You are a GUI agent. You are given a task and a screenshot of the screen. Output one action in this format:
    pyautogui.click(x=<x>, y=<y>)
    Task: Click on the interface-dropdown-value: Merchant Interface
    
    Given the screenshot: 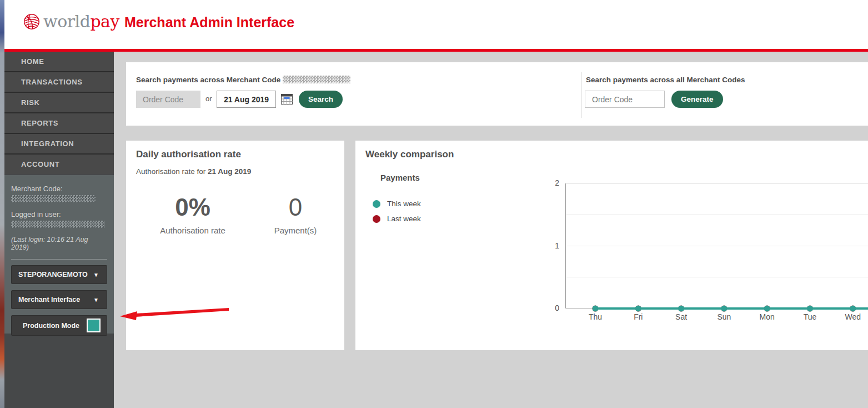 What is the action you would take?
    pyautogui.click(x=49, y=300)
    